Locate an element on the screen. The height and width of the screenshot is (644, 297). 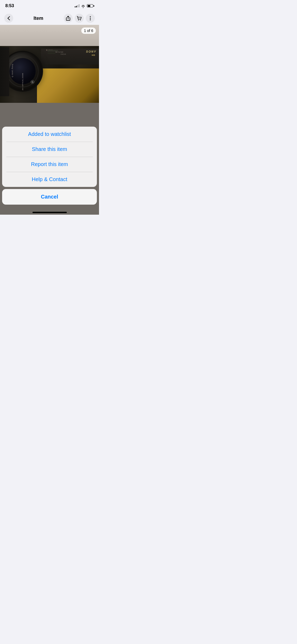
cancel-group: Cancel is located at coordinates (50, 197).